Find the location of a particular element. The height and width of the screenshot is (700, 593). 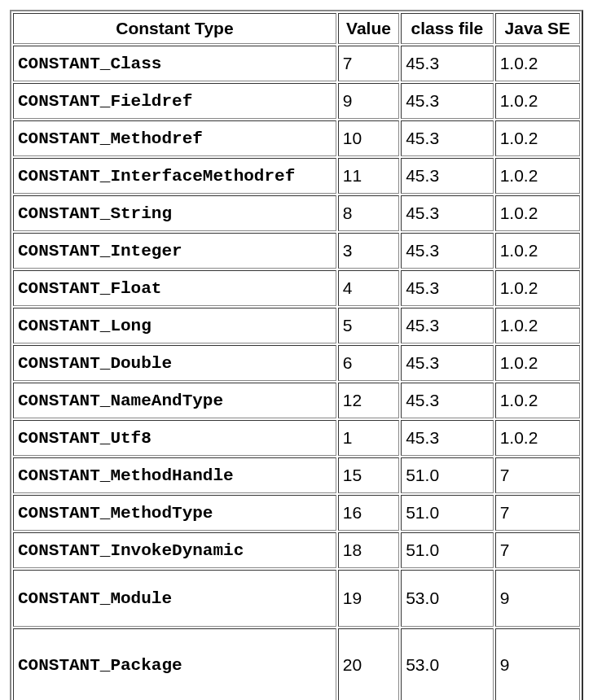

cell-constant-type: CONSTANT_MethodHandle is located at coordinates (174, 475).